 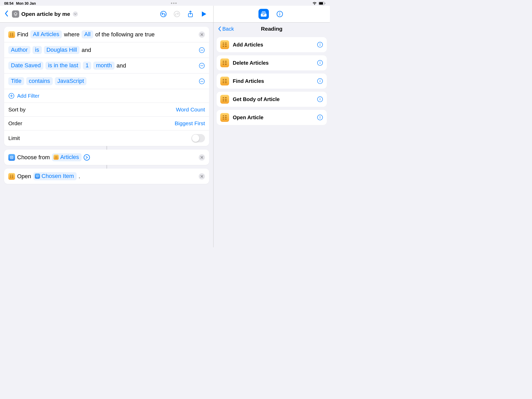 I want to click on filter-number: 1, so click(x=87, y=65).